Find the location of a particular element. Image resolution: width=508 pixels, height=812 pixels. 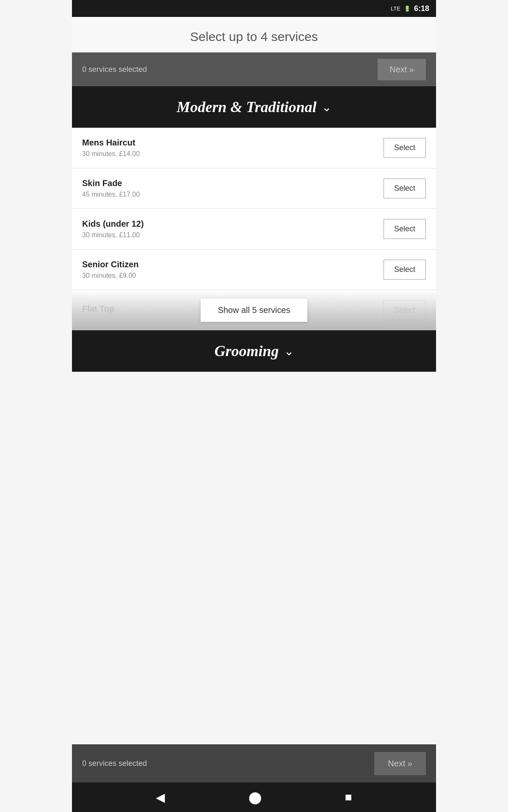

navigation-bar: ◀ ⬤ ■ is located at coordinates (254, 797).